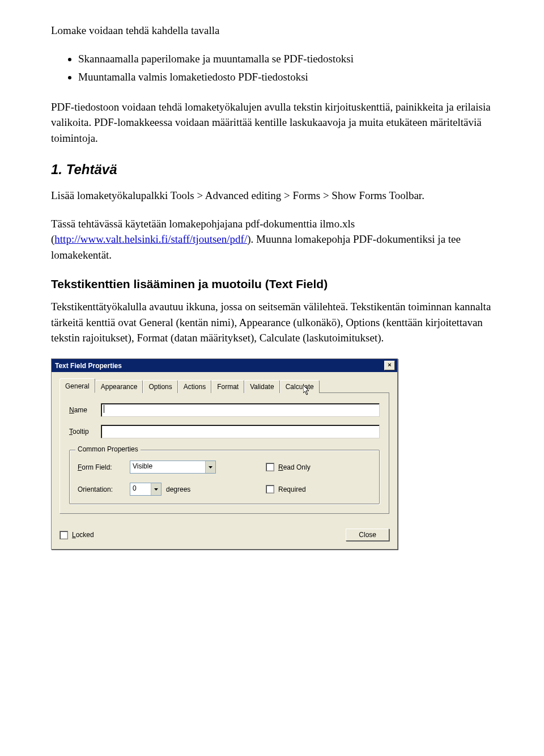 Image resolution: width=544 pixels, height=756 pixels. What do you see at coordinates (270, 467) in the screenshot?
I see `read-only-checkbox` at bounding box center [270, 467].